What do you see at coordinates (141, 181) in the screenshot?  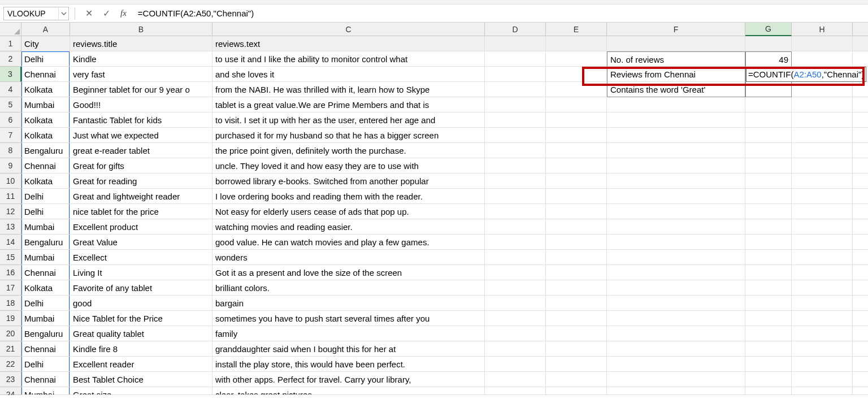 I see `cell: Great for reading` at bounding box center [141, 181].